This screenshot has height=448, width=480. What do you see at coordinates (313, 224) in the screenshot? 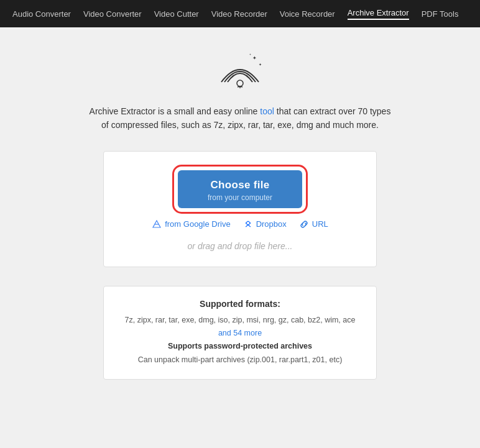
I see `url-link: URL` at bounding box center [313, 224].